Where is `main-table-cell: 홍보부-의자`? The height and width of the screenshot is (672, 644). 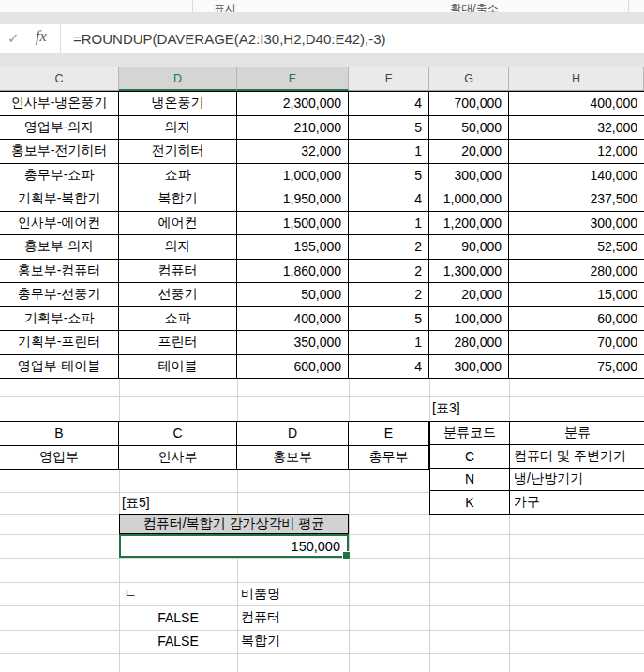 main-table-cell: 홍보부-의자 is located at coordinates (60, 247).